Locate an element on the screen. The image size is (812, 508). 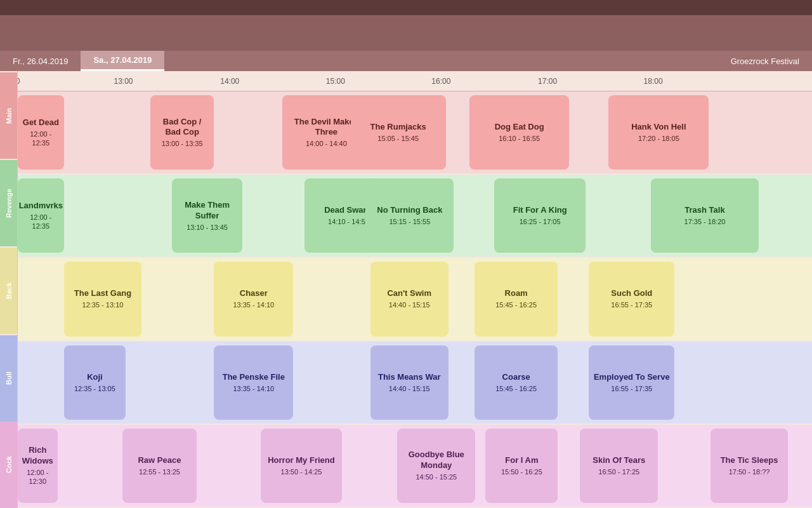
act-name: The Last Gang is located at coordinates (103, 293).